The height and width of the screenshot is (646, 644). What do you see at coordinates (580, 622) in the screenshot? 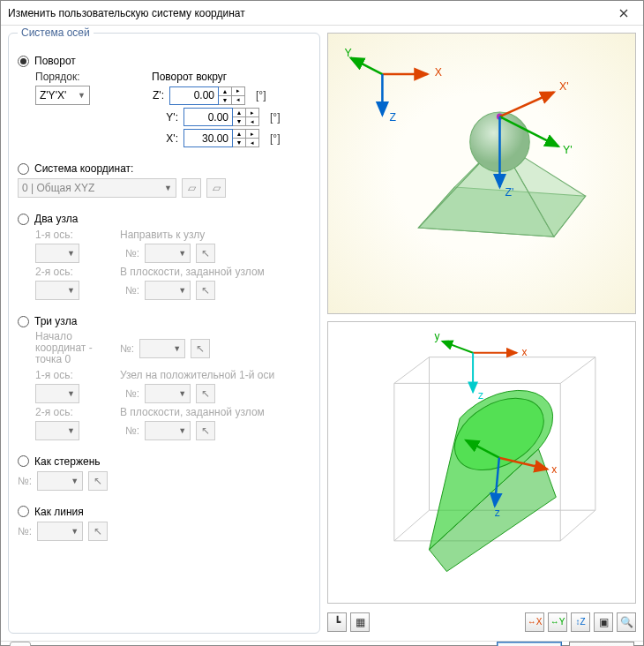
I see `view-z-button: ↕Z` at bounding box center [580, 622].